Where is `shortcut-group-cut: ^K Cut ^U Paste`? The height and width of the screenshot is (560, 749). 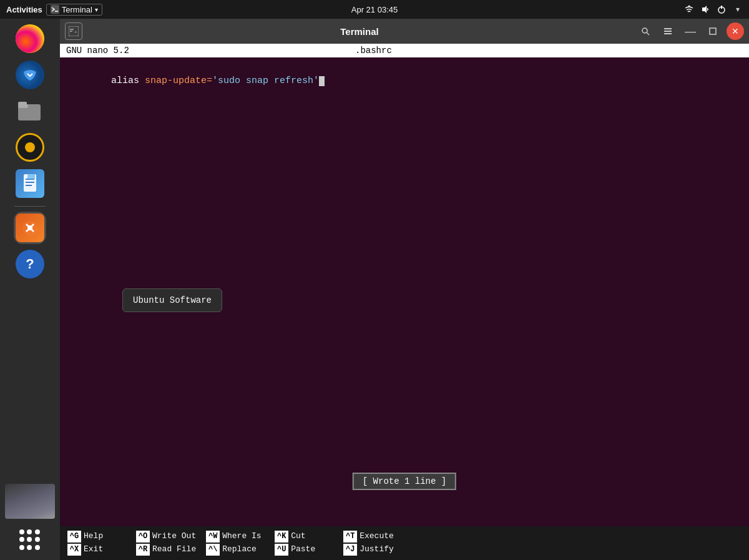
shortcut-group-cut: ^K Cut ^U Paste is located at coordinates (304, 543).